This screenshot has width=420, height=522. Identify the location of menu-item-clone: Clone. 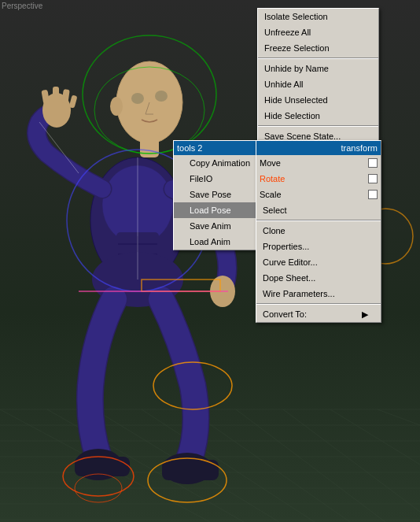
(319, 231).